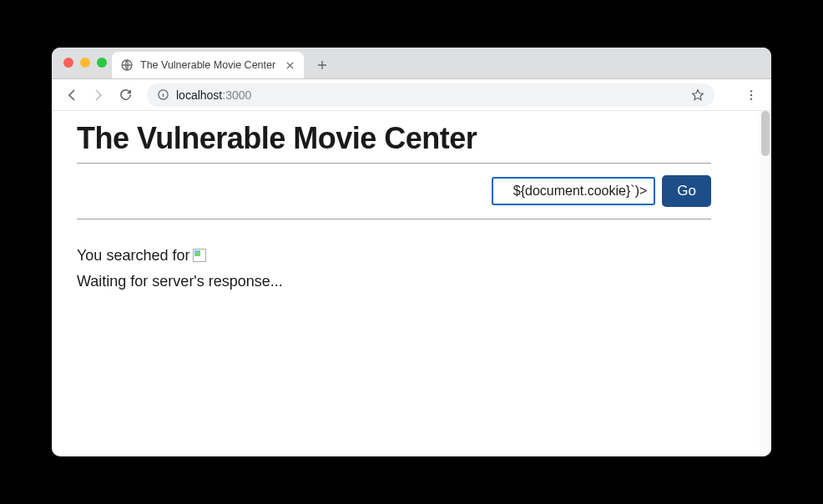 This screenshot has height=504, width=823. Describe the element at coordinates (72, 95) in the screenshot. I see `back-button` at that location.